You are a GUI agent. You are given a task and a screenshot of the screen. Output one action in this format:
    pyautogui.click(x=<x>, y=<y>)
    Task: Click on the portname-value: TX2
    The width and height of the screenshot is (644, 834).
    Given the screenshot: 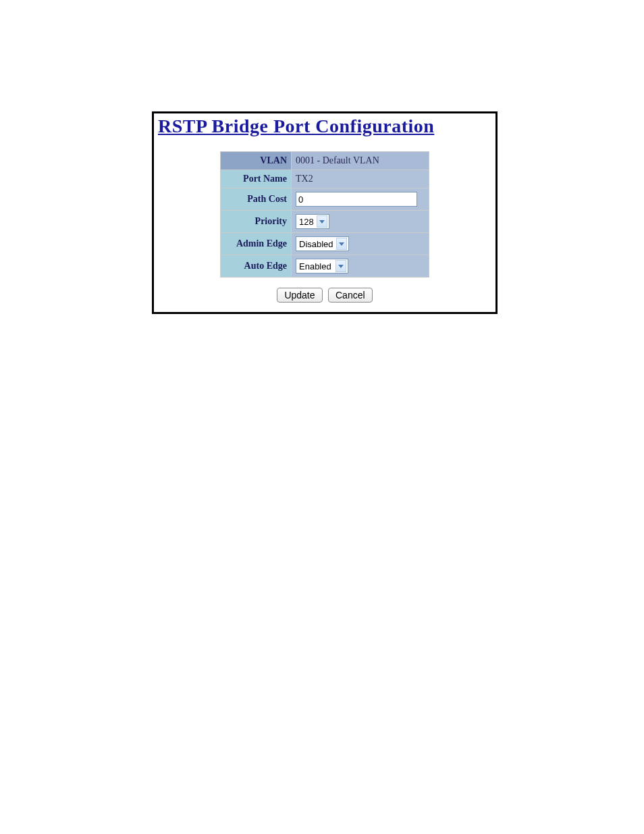 What is the action you would take?
    pyautogui.click(x=360, y=180)
    